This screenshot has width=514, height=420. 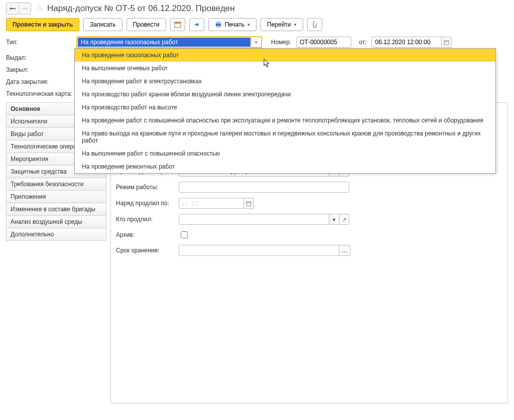 I want to click on page-title: Наряд-допуск № ОТ-5 от 06.12.2020. Прове…, so click(x=141, y=9).